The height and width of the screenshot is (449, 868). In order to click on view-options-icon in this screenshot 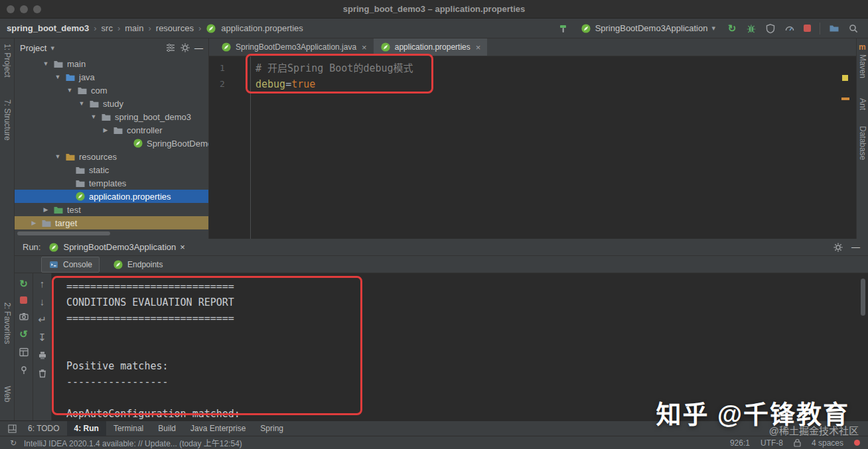, I will do `click(171, 48)`.